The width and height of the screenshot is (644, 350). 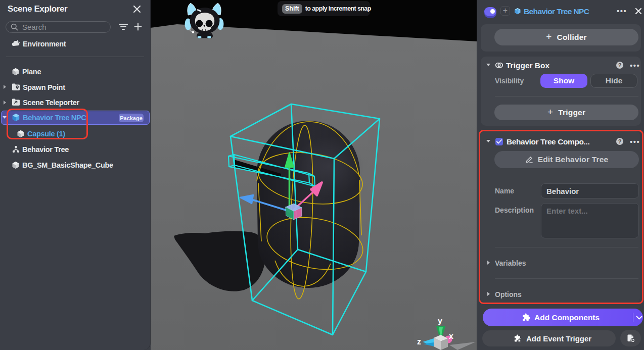 I want to click on svg-text: y, so click(x=440, y=321).